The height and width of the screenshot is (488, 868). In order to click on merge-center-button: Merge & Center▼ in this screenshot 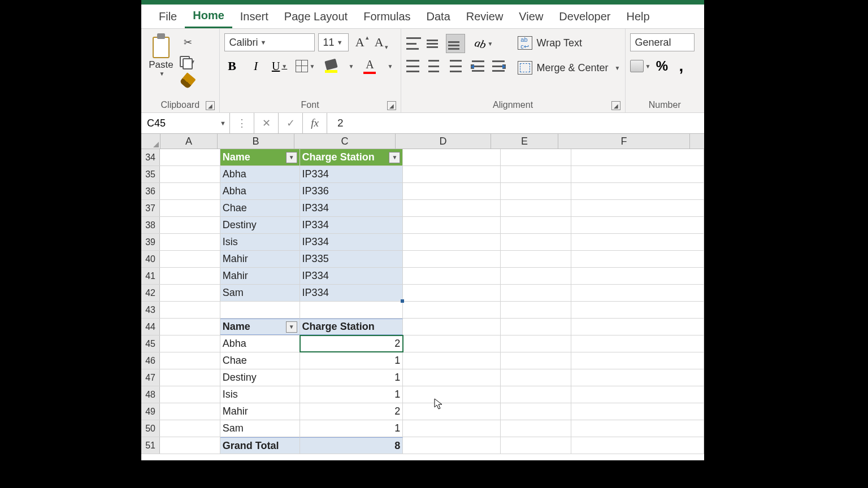, I will do `click(569, 68)`.